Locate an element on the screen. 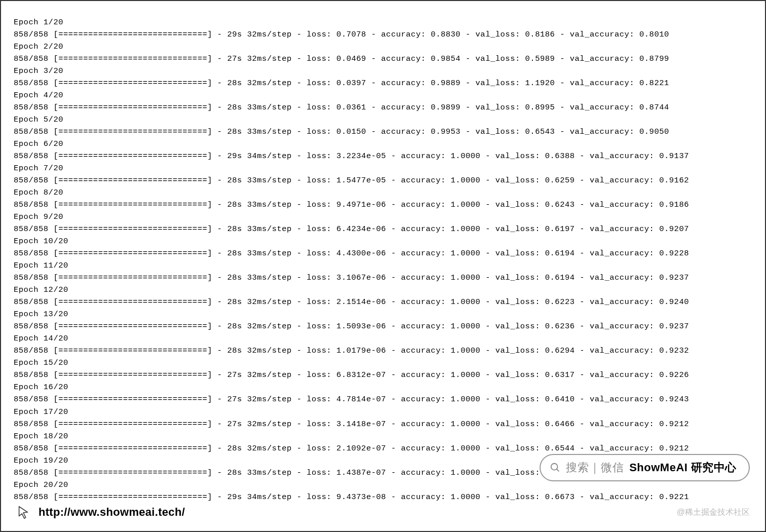 This screenshot has width=766, height=532. search-icon is located at coordinates (555, 468).